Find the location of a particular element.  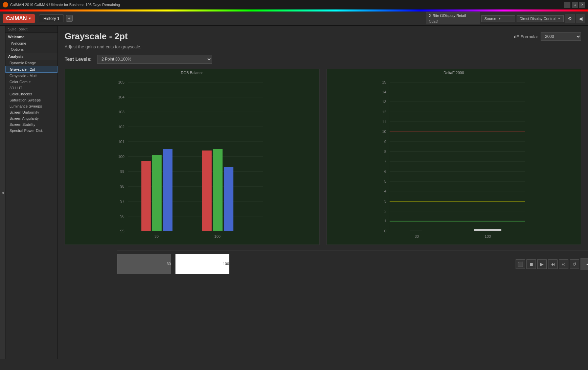

svg-text: 7 is located at coordinates (385, 161).